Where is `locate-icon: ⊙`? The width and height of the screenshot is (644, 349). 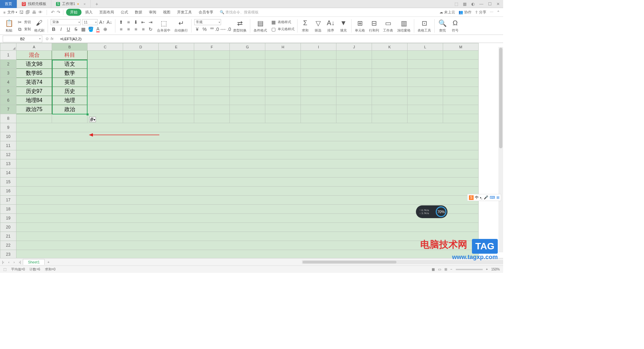
locate-icon: ⊙ is located at coordinates (47, 39).